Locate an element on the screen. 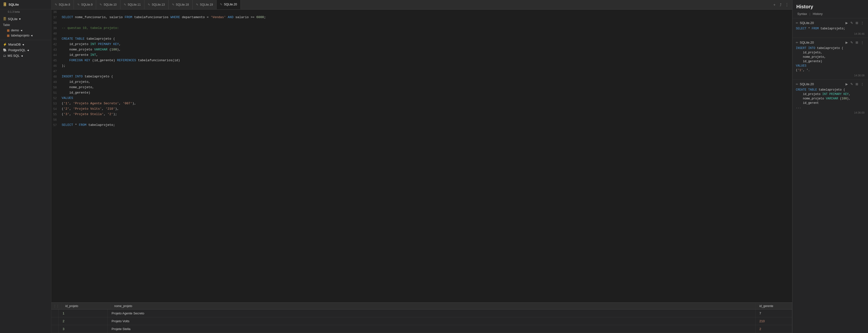 This screenshot has height=333, width=868. history-tab-syntax: Syntax is located at coordinates (802, 14).